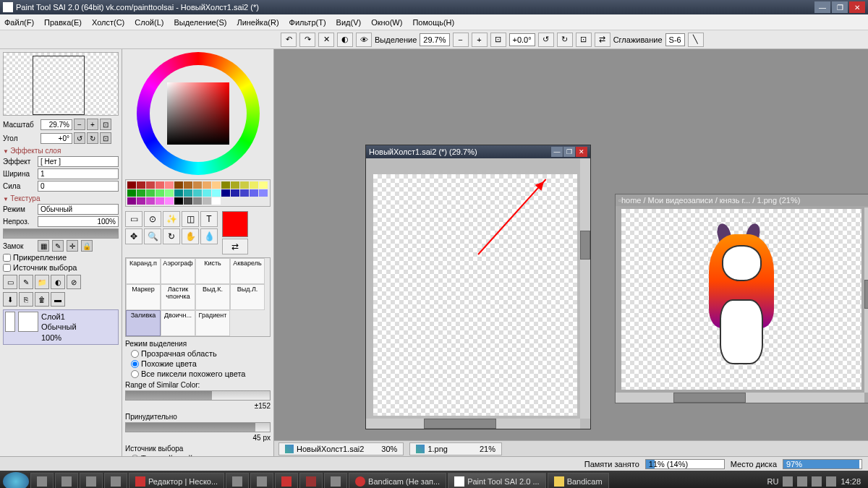 The width and height of the screenshot is (868, 488). Describe the element at coordinates (78, 187) in the screenshot. I see `strength-field: 0` at that location.